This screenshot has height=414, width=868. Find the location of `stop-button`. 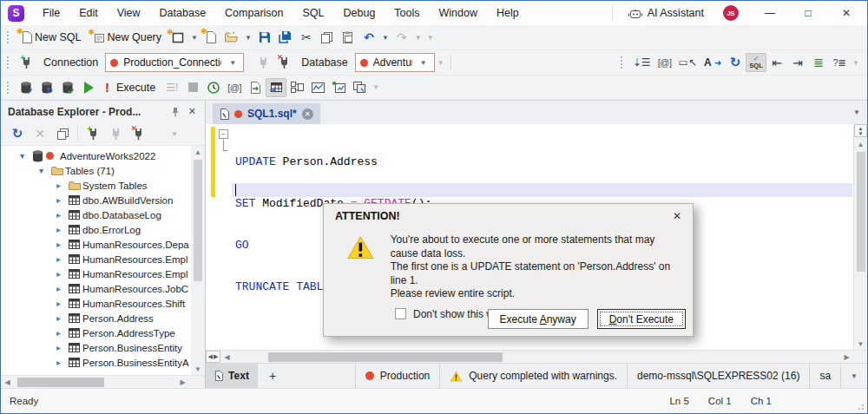

stop-button is located at coordinates (193, 88).